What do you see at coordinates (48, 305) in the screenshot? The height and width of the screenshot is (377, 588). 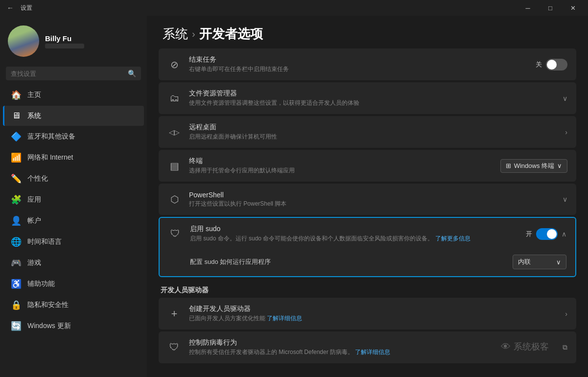 I see `sidebar-item-label: 隐私和安全性` at bounding box center [48, 305].